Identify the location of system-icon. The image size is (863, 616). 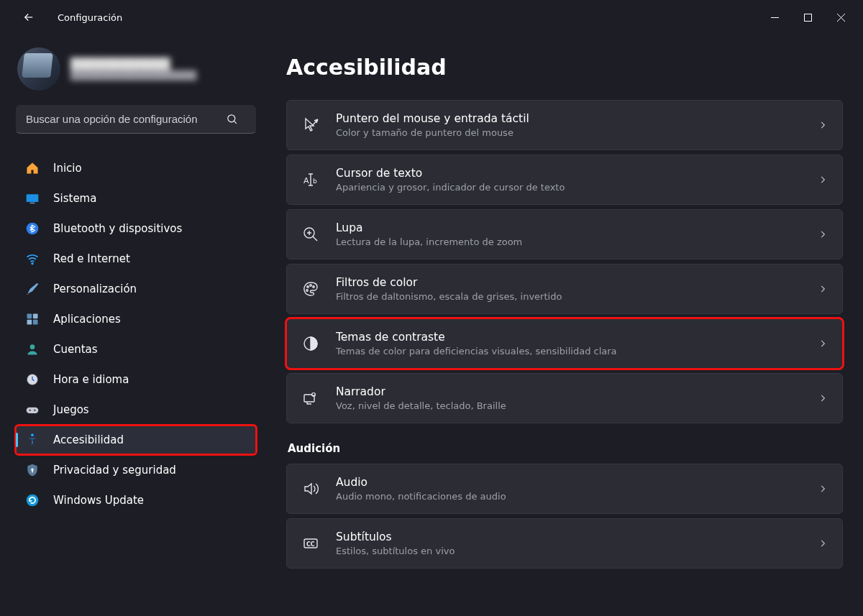
(32, 198).